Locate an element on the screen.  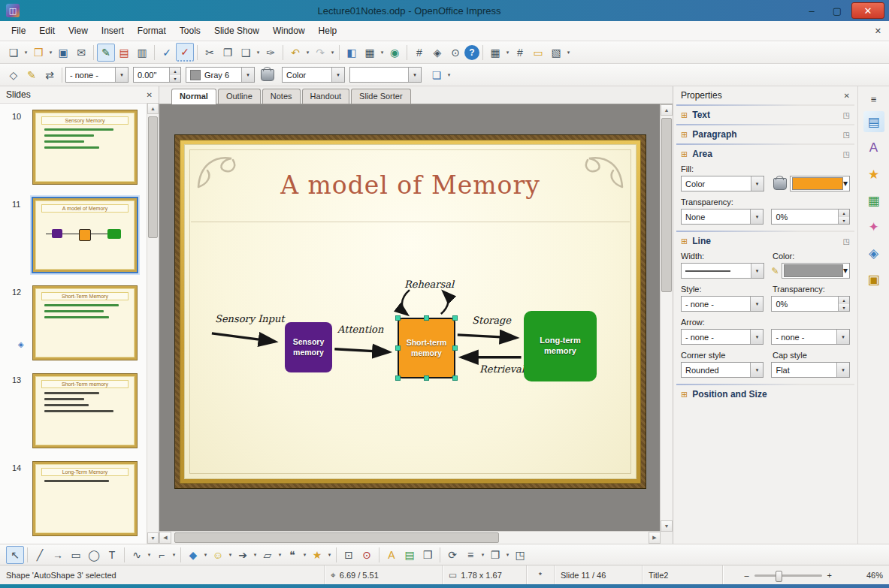
sidebar-menu-icon: ≡ is located at coordinates (874, 99).